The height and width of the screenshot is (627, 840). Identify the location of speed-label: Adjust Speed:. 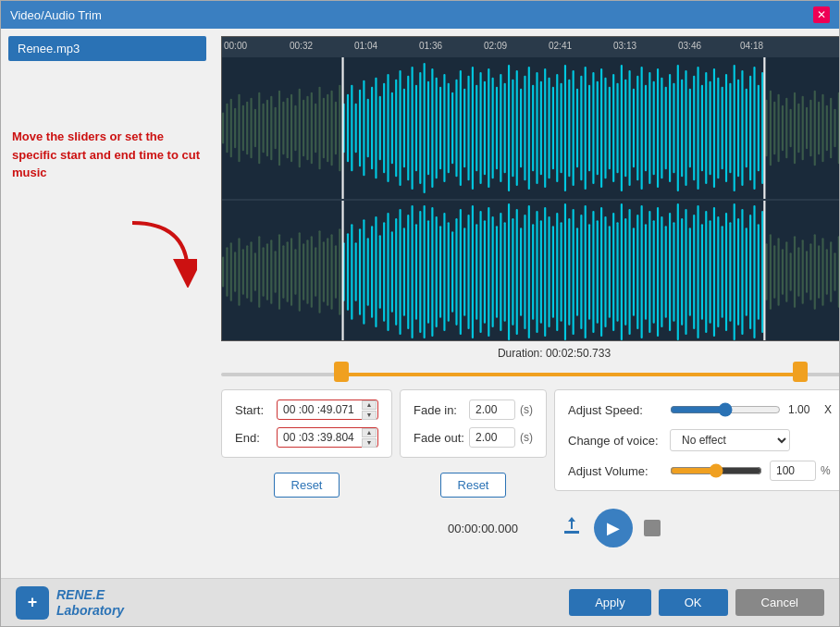
(619, 411).